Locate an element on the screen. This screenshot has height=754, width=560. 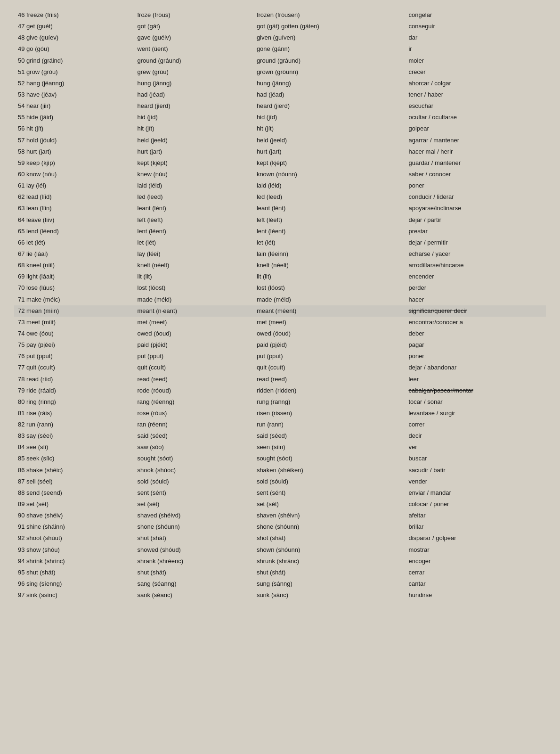
verb-spanish: sacudir / batir is located at coordinates (475, 470).